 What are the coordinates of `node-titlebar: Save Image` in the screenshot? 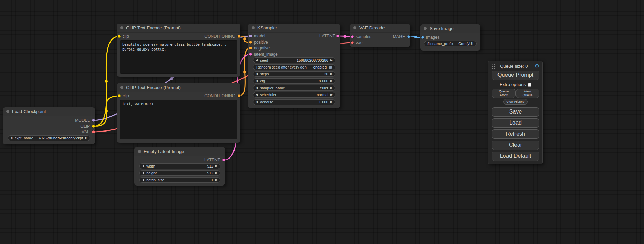 It's located at (450, 29).